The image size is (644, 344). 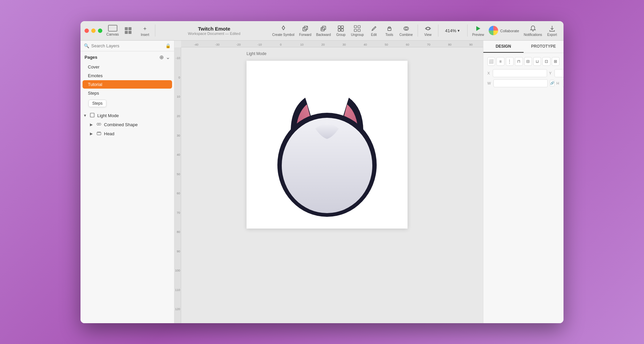 I want to click on add-page-button: ⊕, so click(x=162, y=57).